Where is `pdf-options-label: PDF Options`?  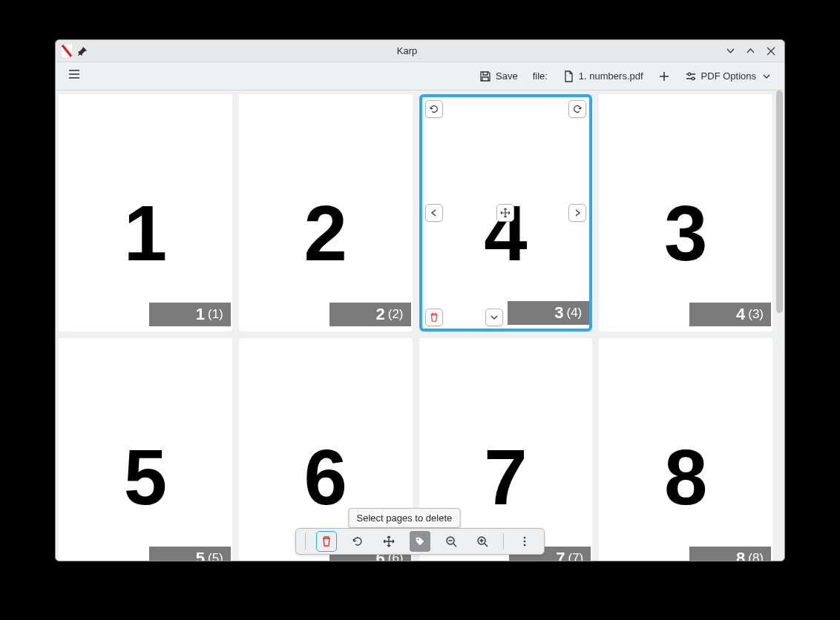
pdf-options-label: PDF Options is located at coordinates (729, 76).